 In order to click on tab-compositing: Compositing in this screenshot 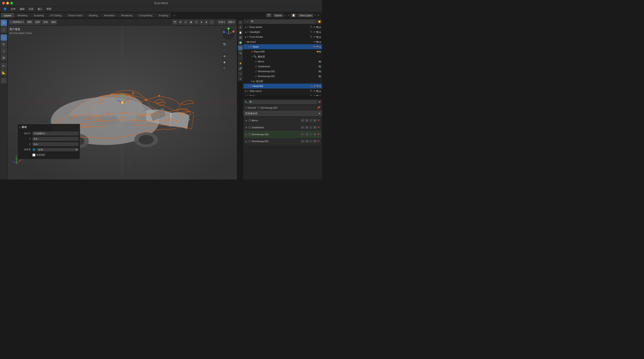, I will do `click(146, 16)`.